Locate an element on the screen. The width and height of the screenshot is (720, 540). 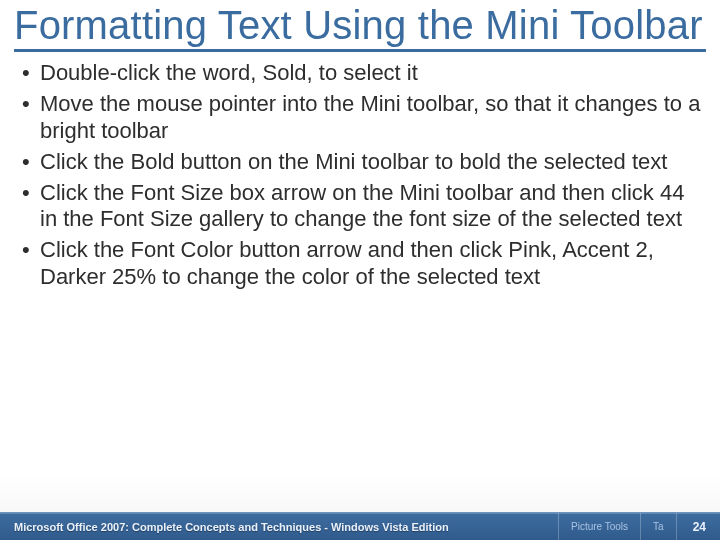
page-number: 24 is located at coordinates (691, 527).